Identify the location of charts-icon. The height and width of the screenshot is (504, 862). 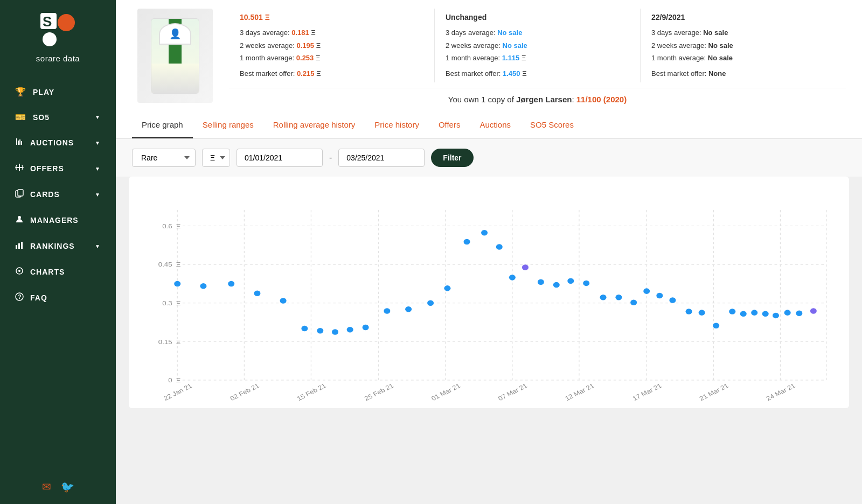
(19, 272).